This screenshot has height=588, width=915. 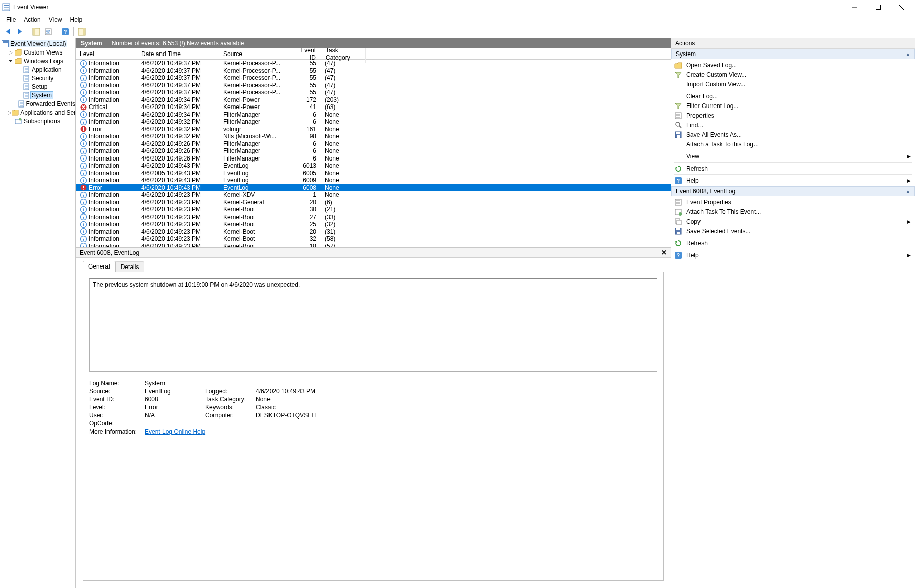 I want to click on col-eventid: Event ID, so click(x=306, y=56).